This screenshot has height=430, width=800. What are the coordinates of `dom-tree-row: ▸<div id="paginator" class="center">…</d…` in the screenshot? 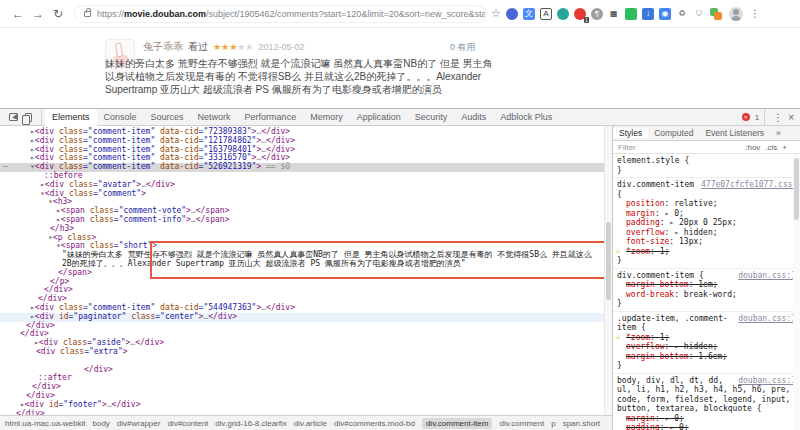 It's located at (306, 318).